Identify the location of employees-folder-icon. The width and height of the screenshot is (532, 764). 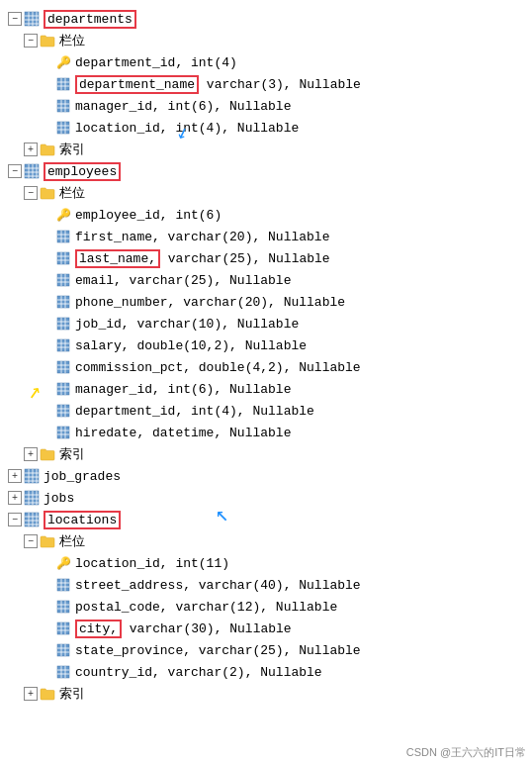
(47, 193).